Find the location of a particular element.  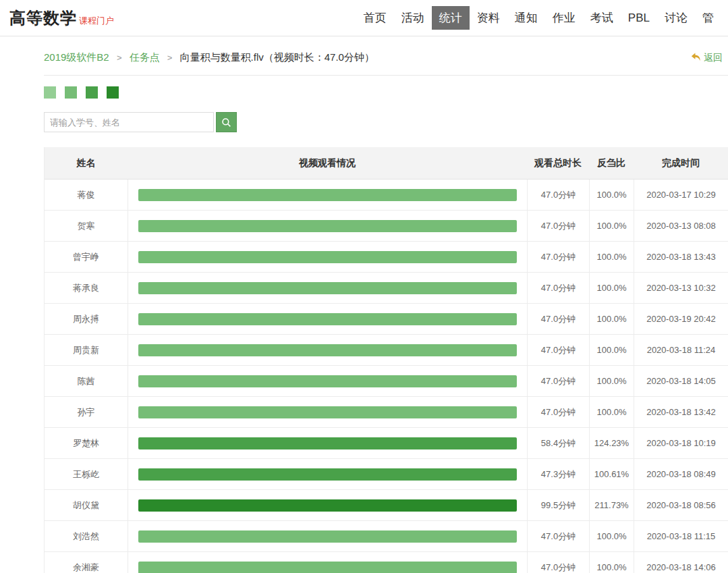

completion-time: 2020-03-18 13:42 is located at coordinates (681, 412).